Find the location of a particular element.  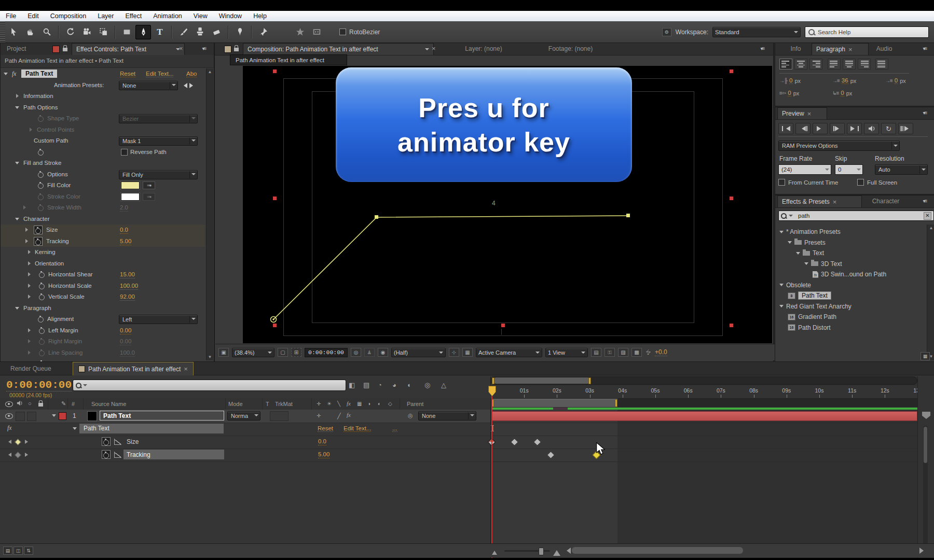

keyframe-at-time-icon is located at coordinates (18, 442).